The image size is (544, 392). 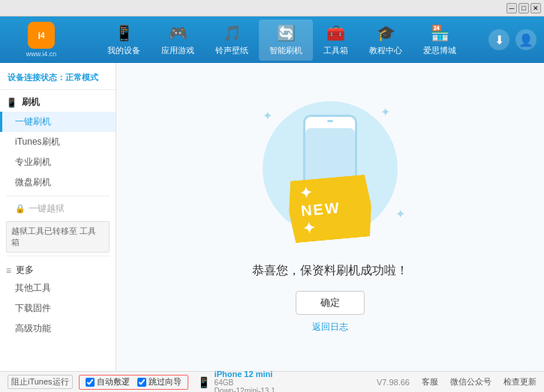 What do you see at coordinates (9, 271) in the screenshot?
I see `more-icon: ≡` at bounding box center [9, 271].